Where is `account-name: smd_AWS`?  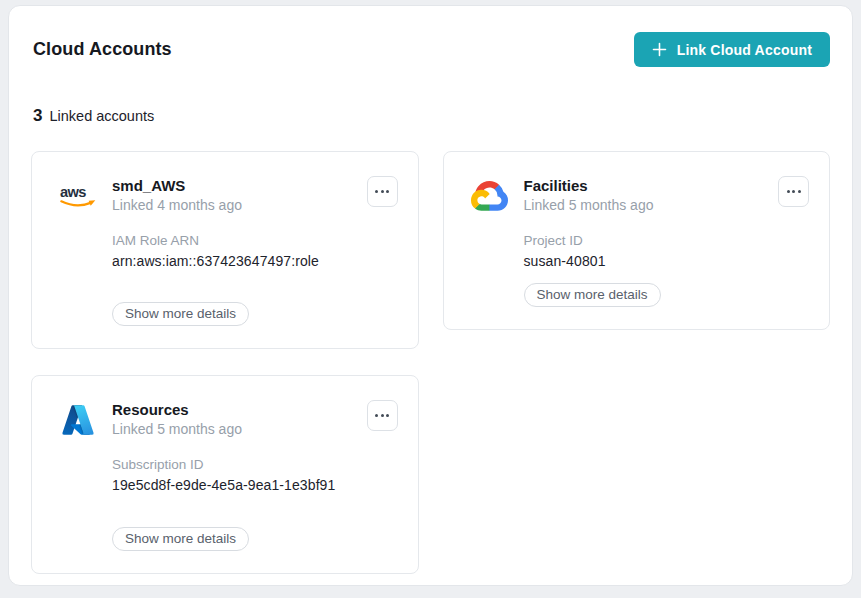 account-name: smd_AWS is located at coordinates (177, 186).